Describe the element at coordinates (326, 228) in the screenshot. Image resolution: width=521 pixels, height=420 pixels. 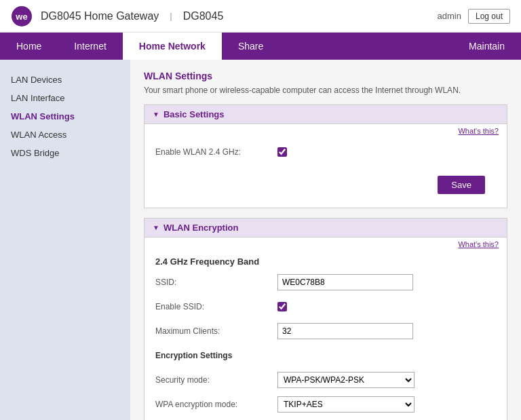
I see `wlan-encryption-header: ▼ WLAN Encryption` at that location.